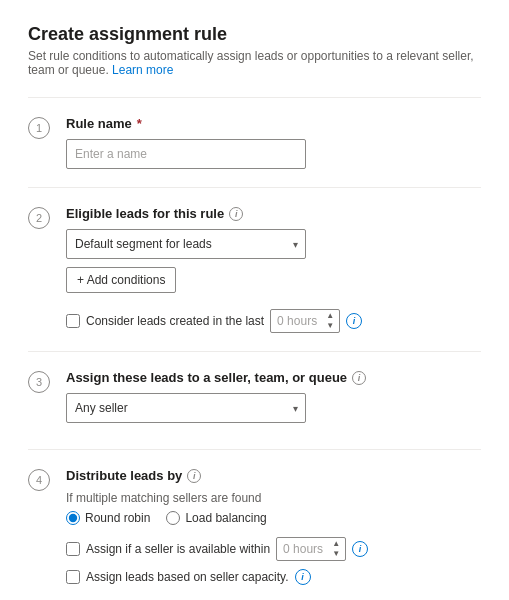 The image size is (509, 600). I want to click on section-assign-seller: 3 Assign these leads to a seller, team, …, so click(254, 400).